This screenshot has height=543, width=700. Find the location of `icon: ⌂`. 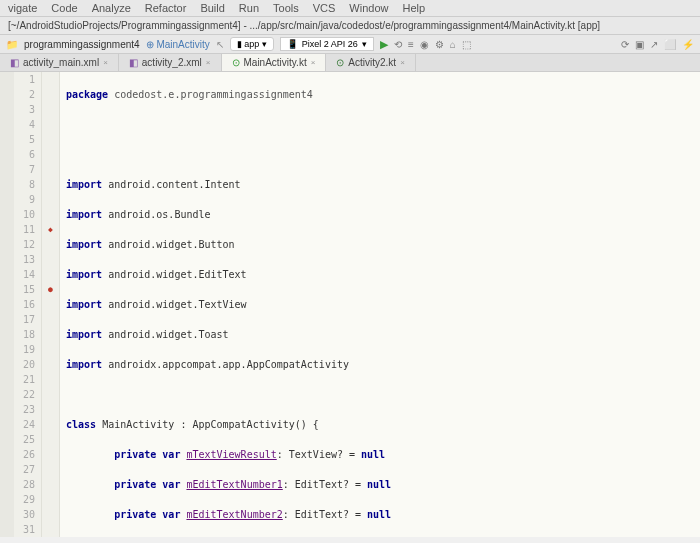

icon: ⌂ is located at coordinates (453, 44).